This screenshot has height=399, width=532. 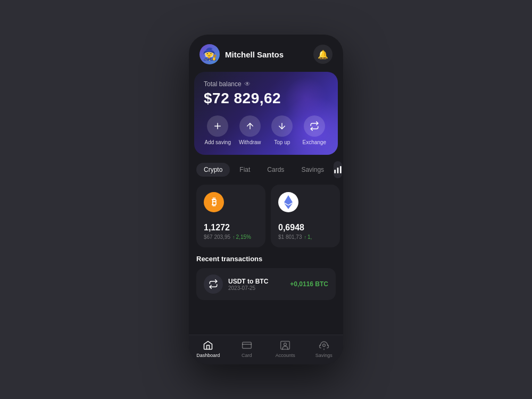 I want to click on eye-icon: 👁, so click(x=247, y=84).